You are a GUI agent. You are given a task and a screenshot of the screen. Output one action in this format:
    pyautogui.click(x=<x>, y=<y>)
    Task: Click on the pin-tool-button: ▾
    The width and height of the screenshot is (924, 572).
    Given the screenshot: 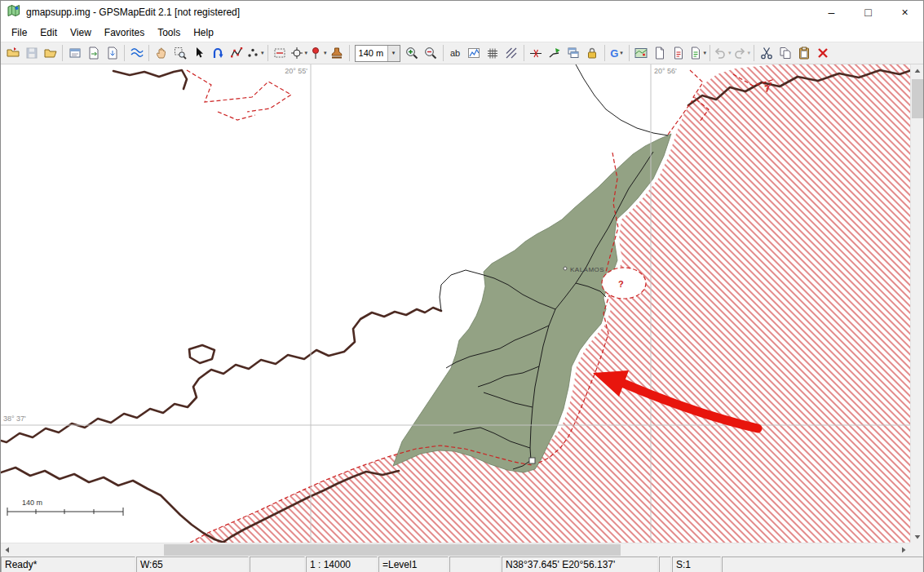 What is the action you would take?
    pyautogui.click(x=318, y=53)
    